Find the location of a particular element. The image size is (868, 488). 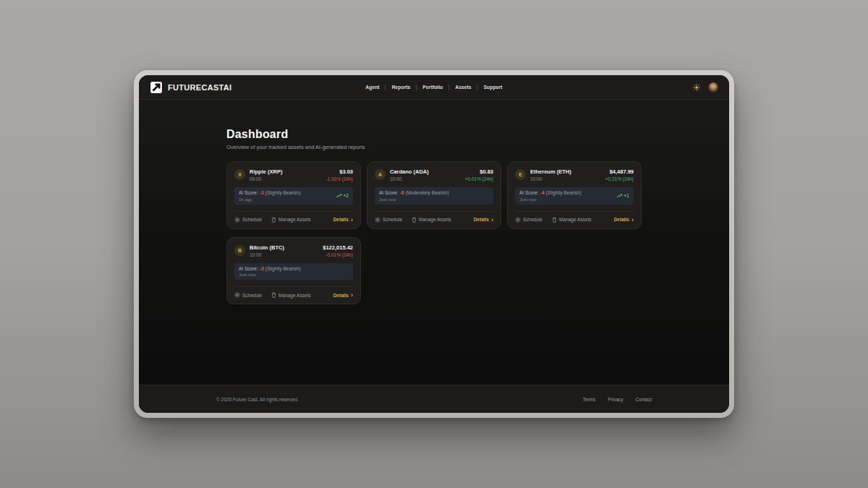

copyright-text: © 2025 Future Cast. All rights reserved. is located at coordinates (258, 399).